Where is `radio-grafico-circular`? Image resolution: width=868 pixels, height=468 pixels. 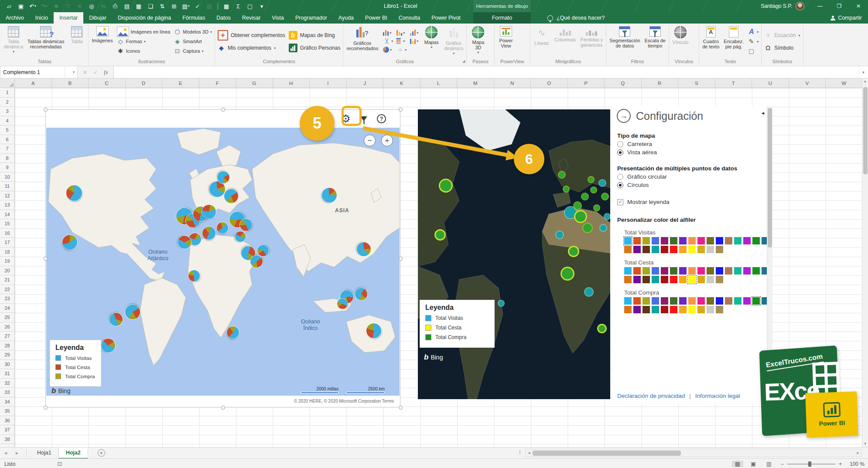
radio-grafico-circular is located at coordinates (620, 177).